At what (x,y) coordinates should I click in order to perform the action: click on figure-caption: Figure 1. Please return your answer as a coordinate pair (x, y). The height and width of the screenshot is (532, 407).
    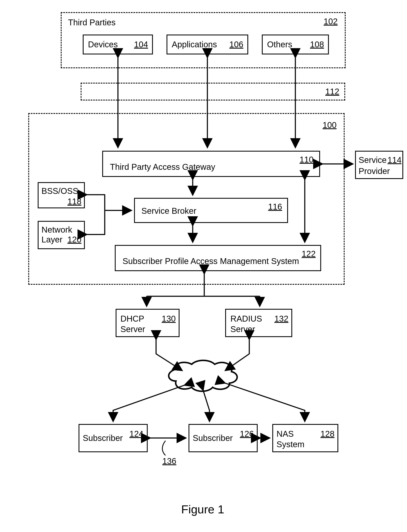
    Looking at the image, I should click on (203, 509).